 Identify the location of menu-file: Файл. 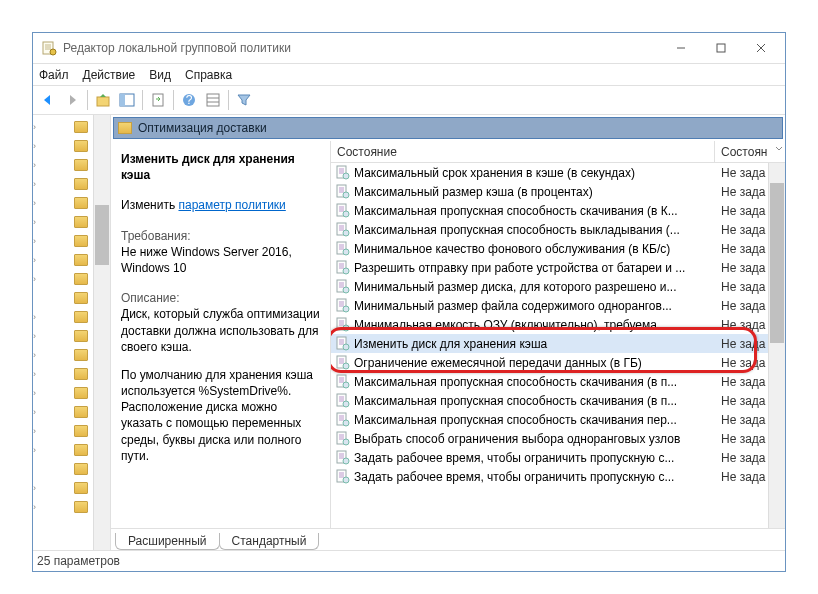
(54, 75).